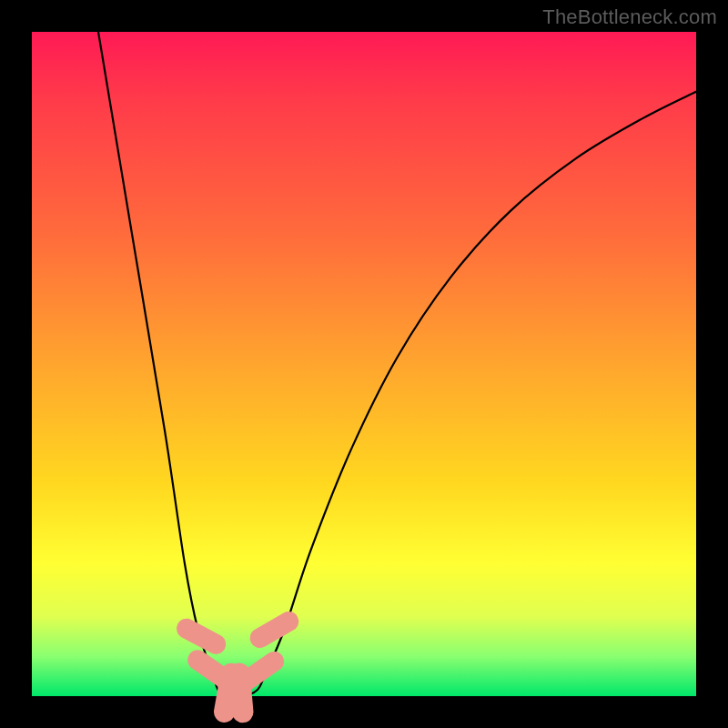 The image size is (728, 728). I want to click on watermark-label: TheBottleneck.com, so click(630, 17).